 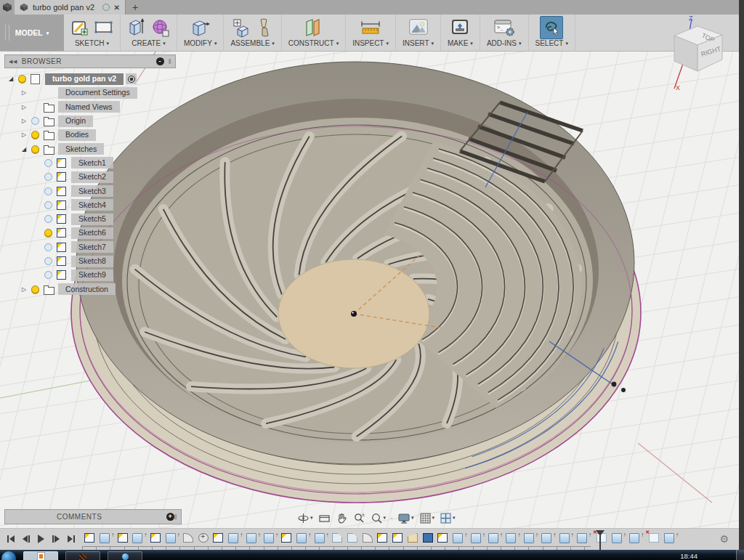 I want to click on browser-item-label: Named Views, so click(x=89, y=107).